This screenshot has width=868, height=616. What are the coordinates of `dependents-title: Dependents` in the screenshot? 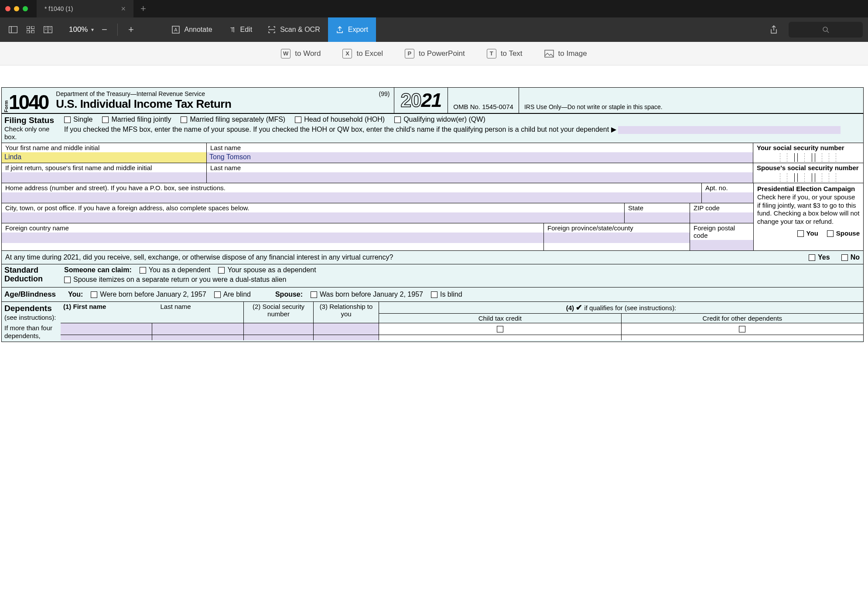 It's located at (28, 308).